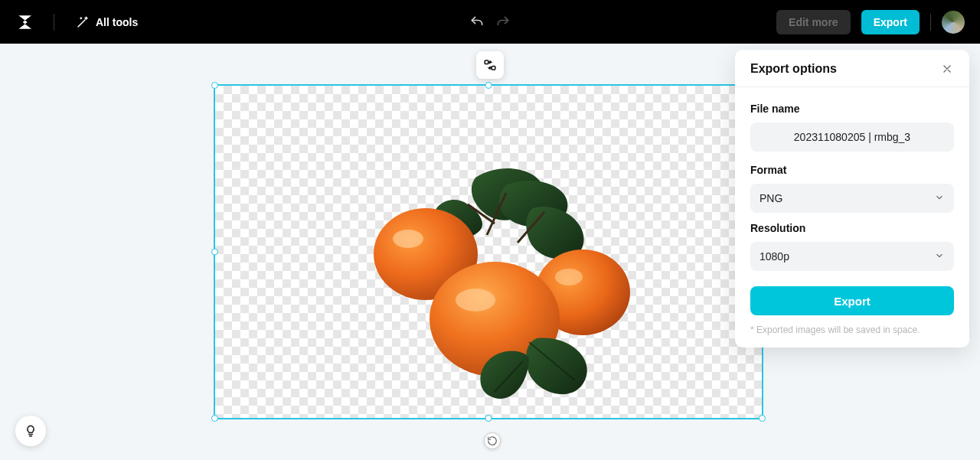  Describe the element at coordinates (852, 213) in the screenshot. I see `panel-body: File name Format PNG Resolution 1080p Ex…` at that location.